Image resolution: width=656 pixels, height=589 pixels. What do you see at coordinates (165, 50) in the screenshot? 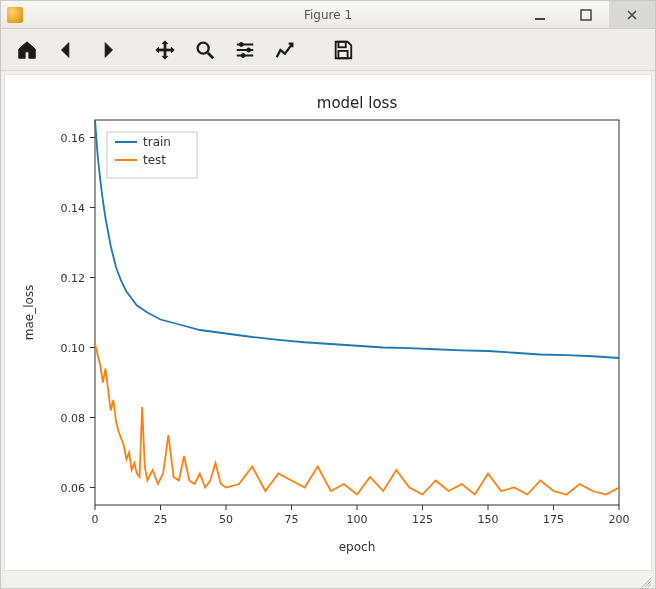
I see `pan-button` at bounding box center [165, 50].